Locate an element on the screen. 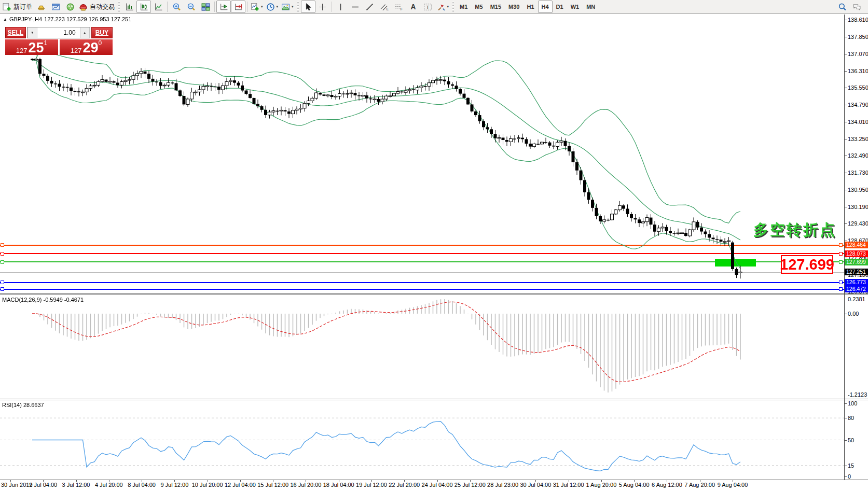  timeframe-d1-button: D1 is located at coordinates (560, 7).